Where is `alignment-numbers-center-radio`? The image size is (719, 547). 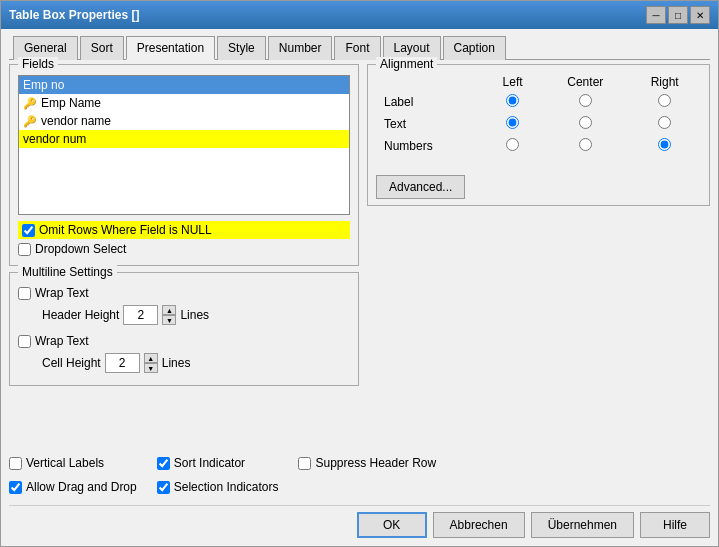 alignment-numbers-center-radio is located at coordinates (586, 144).